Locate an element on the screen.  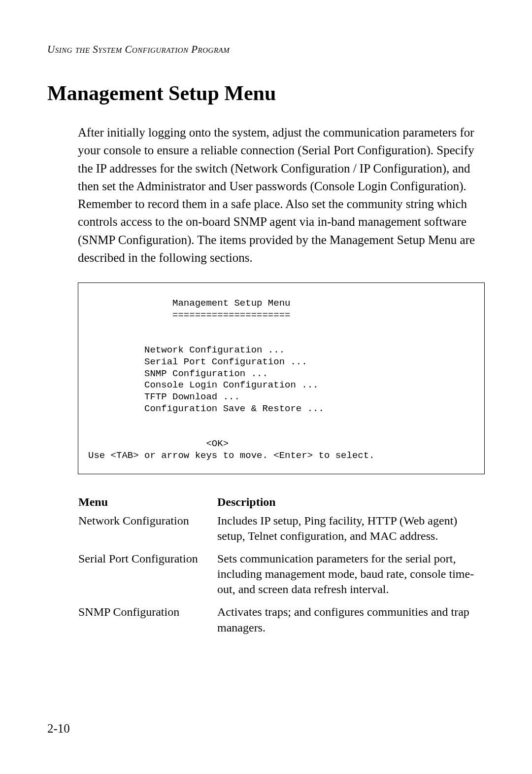
table-header-menu: Menu is located at coordinates (147, 504).